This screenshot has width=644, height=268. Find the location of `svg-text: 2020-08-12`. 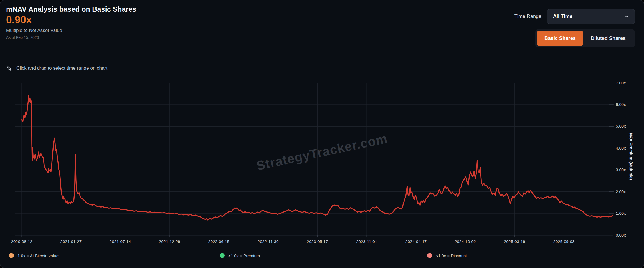

svg-text: 2020-08-12 is located at coordinates (22, 241).